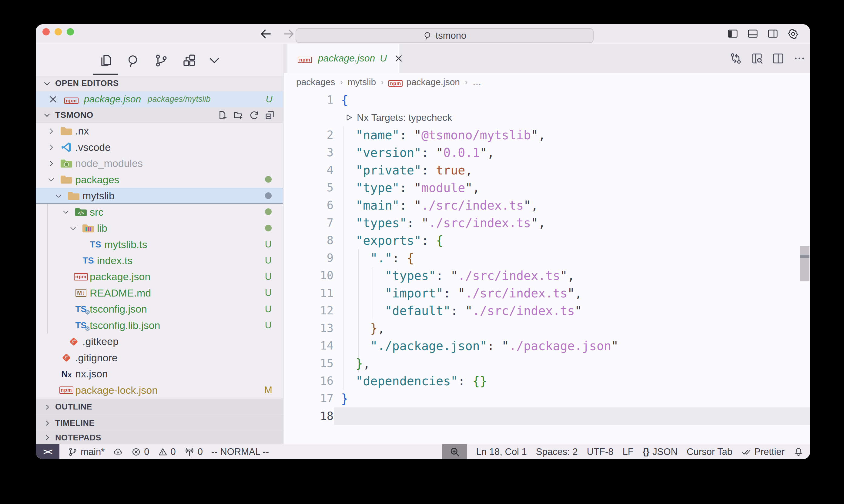 This screenshot has width=844, height=504. I want to click on tree-item-src: </>src, so click(159, 212).